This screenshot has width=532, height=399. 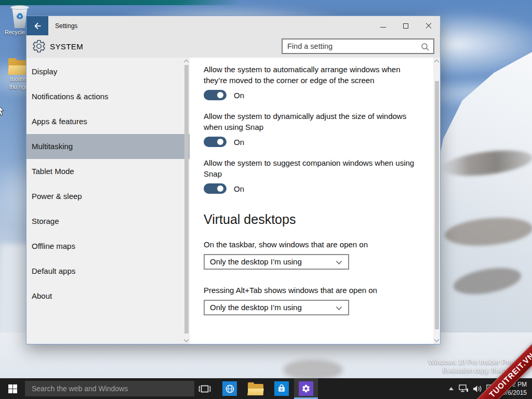 I want to click on start-button, so click(x=12, y=389).